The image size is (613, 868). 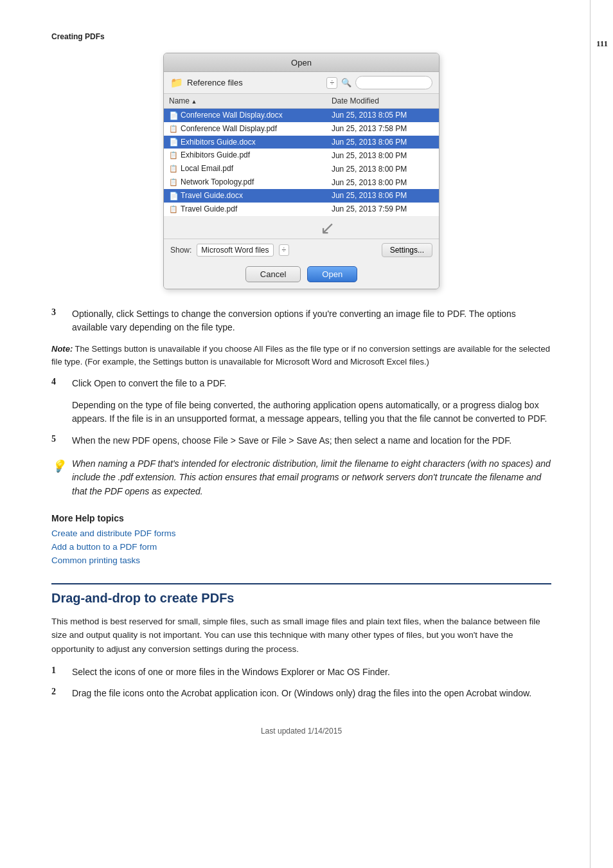 I want to click on table-row: 📋Exhibitors Guide.pdfJun 25, 2013 8:00 P…, so click(x=301, y=156).